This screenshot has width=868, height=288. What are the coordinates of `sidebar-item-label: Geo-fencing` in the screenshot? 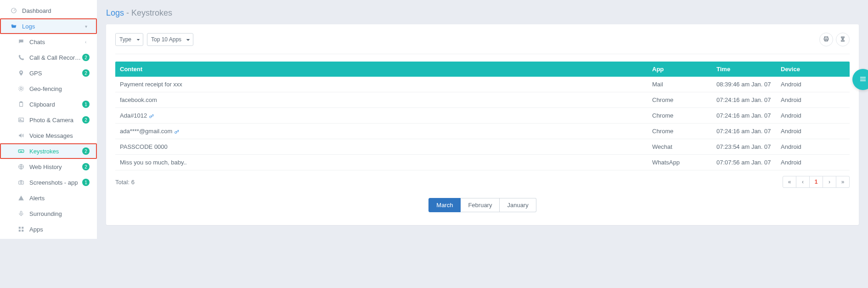 It's located at (60, 89).